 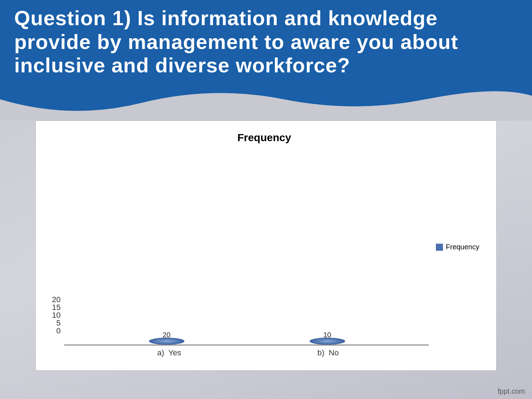 What do you see at coordinates (167, 341) in the screenshot?
I see `bar-yes-top` at bounding box center [167, 341].